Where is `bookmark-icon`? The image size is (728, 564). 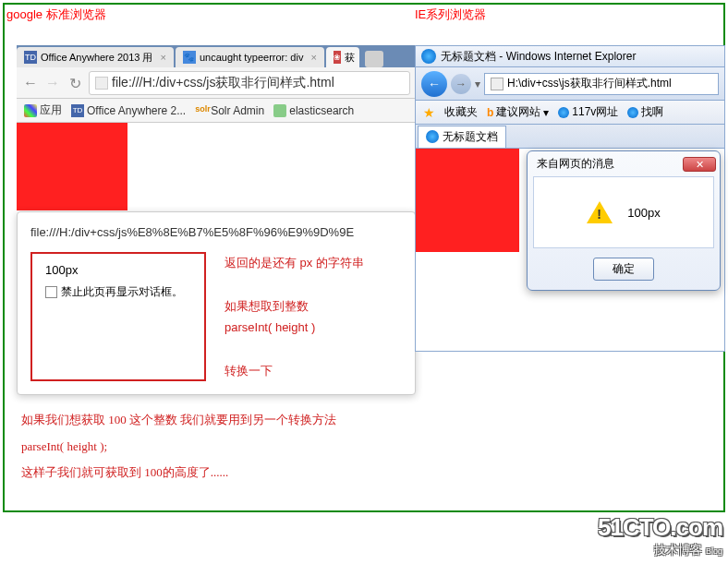
bookmark-icon is located at coordinates (280, 111).